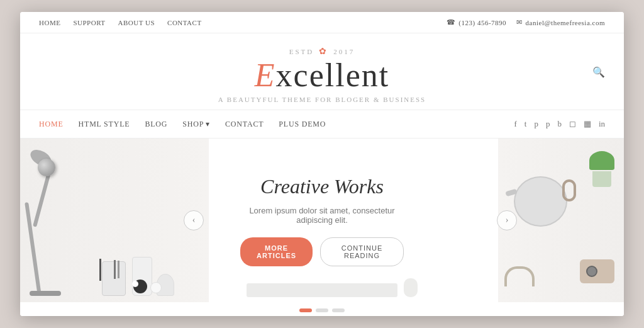 This screenshot has height=328, width=644. I want to click on phone-info: ☎ (123) 456-7890, so click(477, 23).